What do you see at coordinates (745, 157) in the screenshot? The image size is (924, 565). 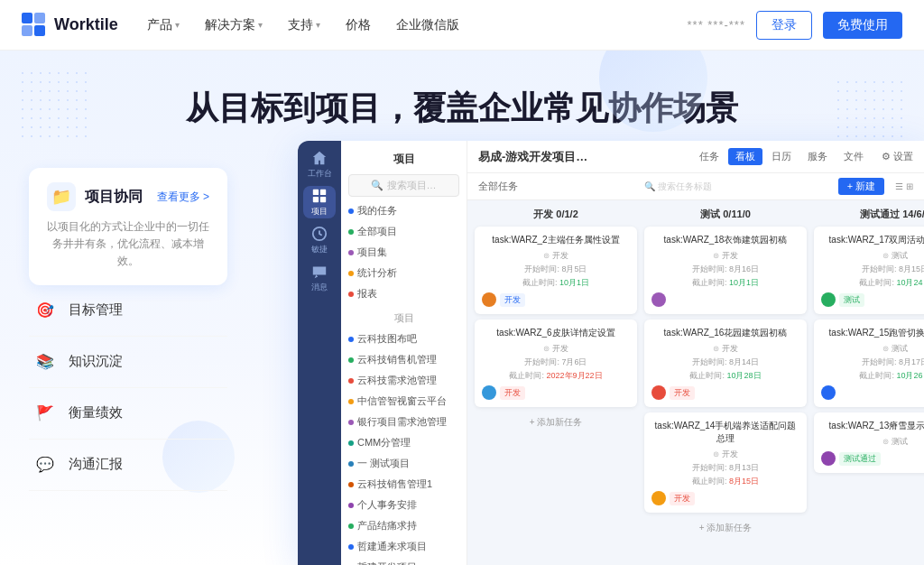 I see `tab-kanban: 看板` at bounding box center [745, 157].